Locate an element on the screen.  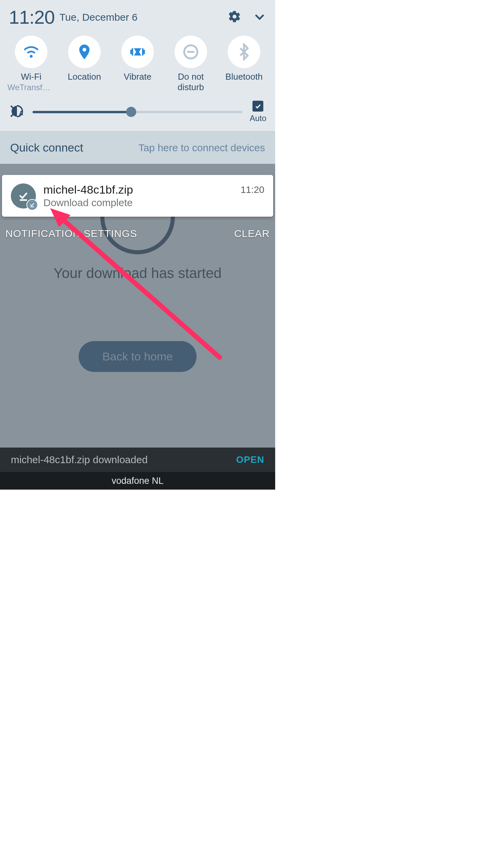
quick-connect-title: Quick connect is located at coordinates (47, 148).